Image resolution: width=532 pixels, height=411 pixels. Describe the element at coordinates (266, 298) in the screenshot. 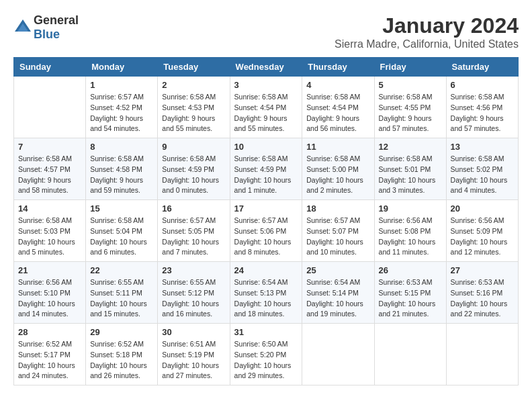

I see `day-info: Sunrise: 6:54 AMSunset: 5:13 PMDaylight:…` at that location.